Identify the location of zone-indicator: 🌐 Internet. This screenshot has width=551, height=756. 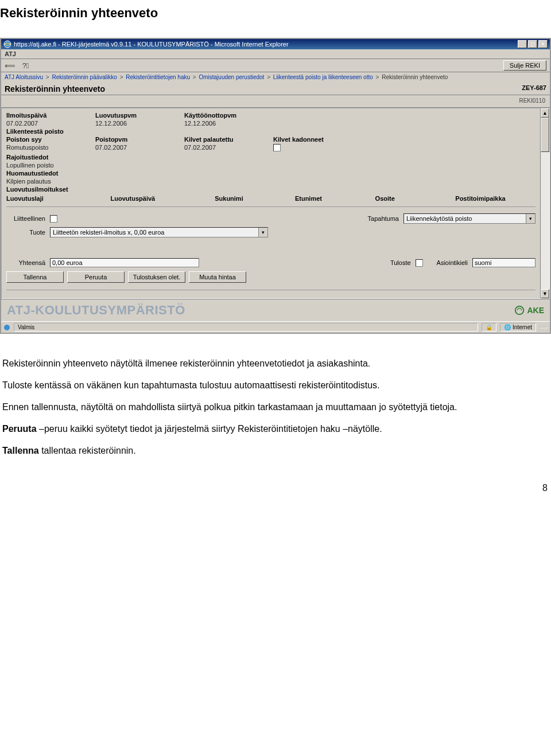
(518, 327).